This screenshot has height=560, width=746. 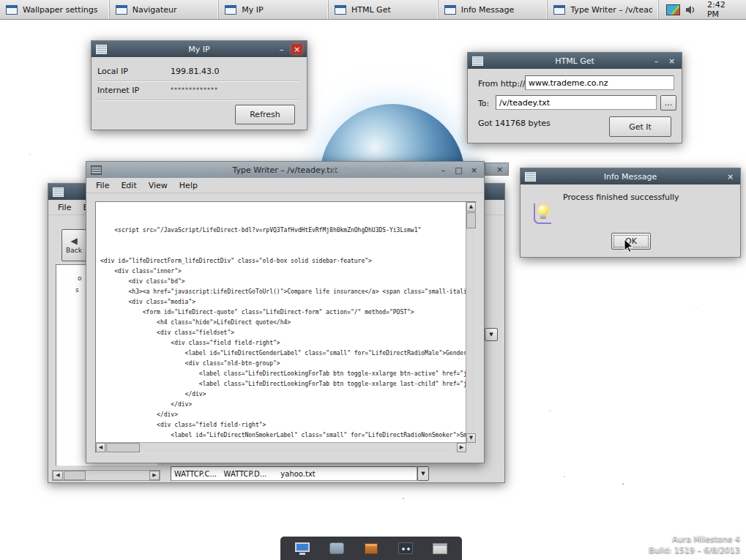 I want to click on volume-icon, so click(x=691, y=10).